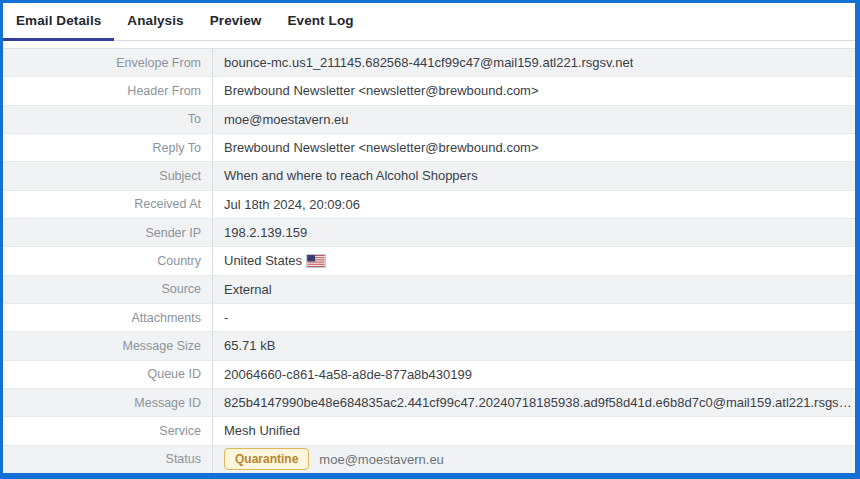  Describe the element at coordinates (429, 91) in the screenshot. I see `table-row: Header From Brewbound Newsletter <newsle…` at that location.